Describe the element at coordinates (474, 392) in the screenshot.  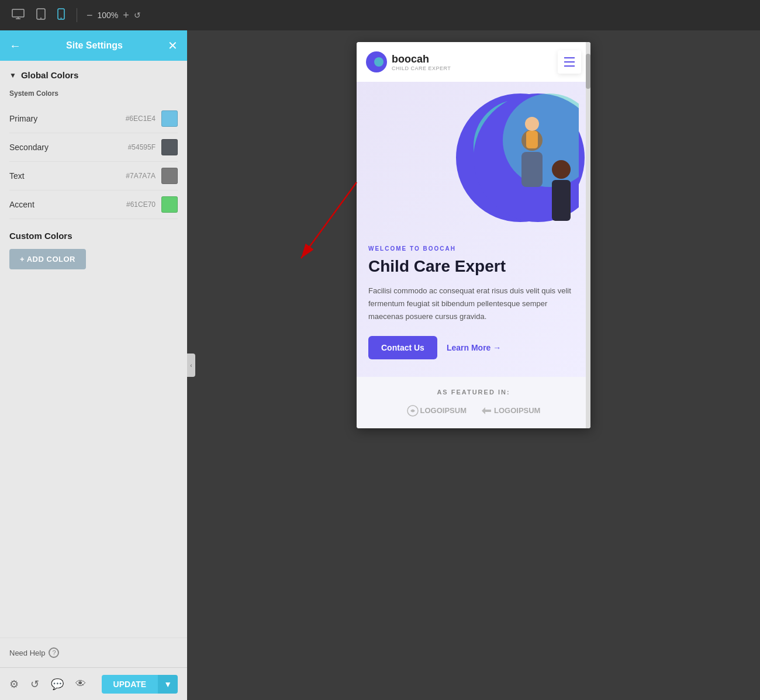
I see `featured-label: AS FEATURED IN:` at that location.